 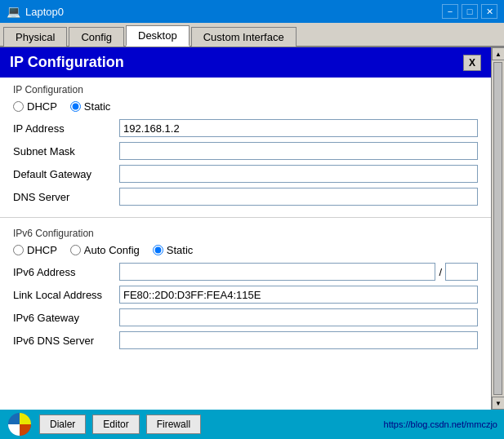 What do you see at coordinates (245, 250) in the screenshot?
I see `ipv6-mode-row: DHCP Auto Config Static` at bounding box center [245, 250].